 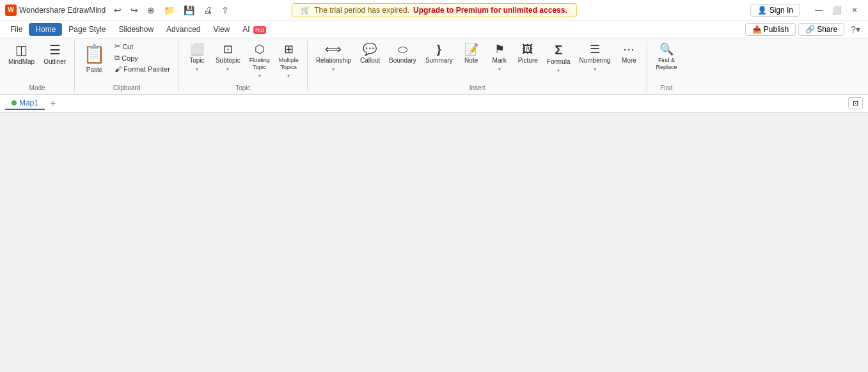 I want to click on menu-bar: File Home Page Style Slideshow Advanced …, so click(x=434, y=29).